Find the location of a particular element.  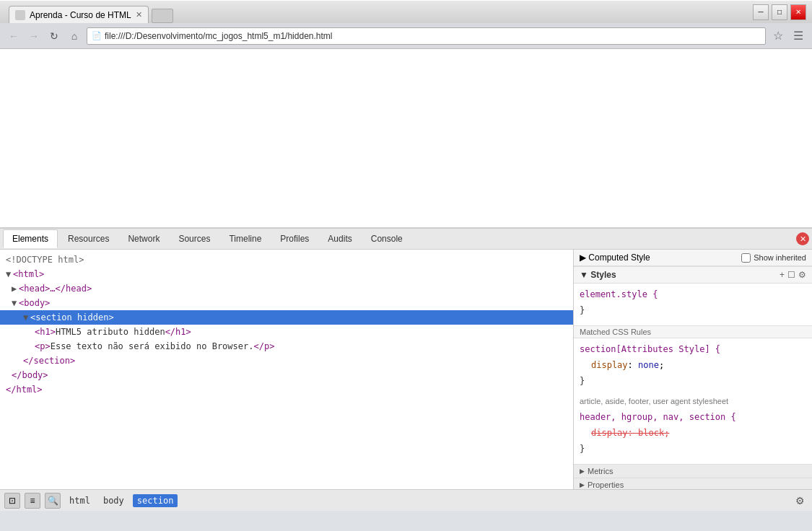

devtools-bottom-bar: ⊡ ≡ 🔍 html body section ⚙ is located at coordinates (406, 500).